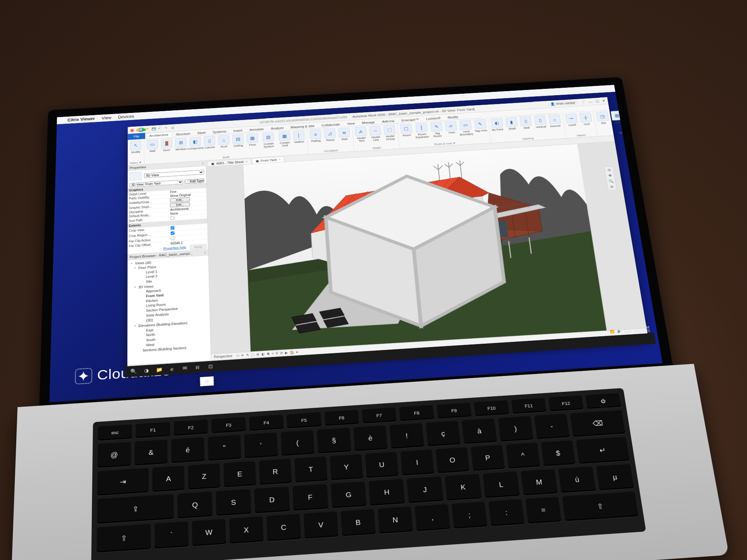 This screenshot has height=560, width=747. I want to click on ribbon-tab-manage: Manage, so click(368, 122).